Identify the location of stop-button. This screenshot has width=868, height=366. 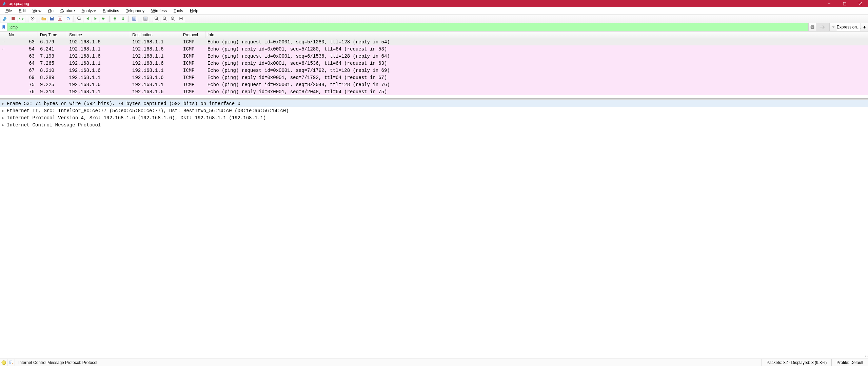
(13, 19).